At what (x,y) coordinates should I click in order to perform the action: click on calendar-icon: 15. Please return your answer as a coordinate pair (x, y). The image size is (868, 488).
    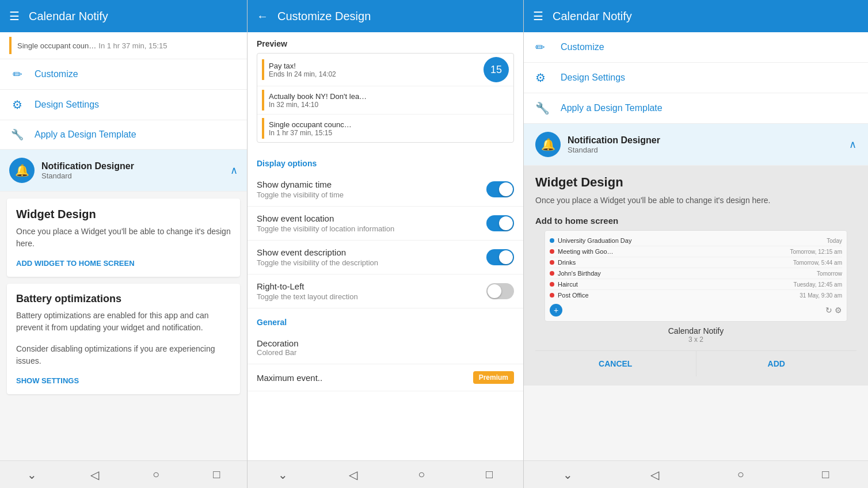
    Looking at the image, I should click on (496, 70).